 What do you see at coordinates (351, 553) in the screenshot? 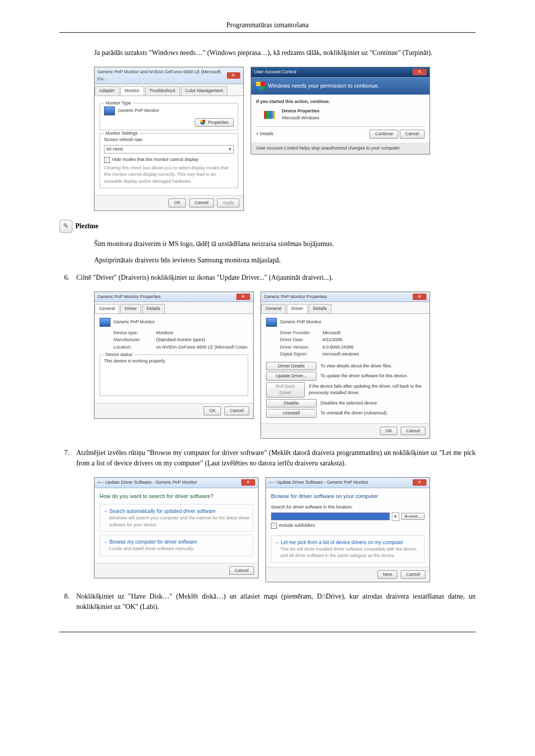
I see `wizard-option-pick-desc: This list will show installed driver sof…` at bounding box center [351, 553].